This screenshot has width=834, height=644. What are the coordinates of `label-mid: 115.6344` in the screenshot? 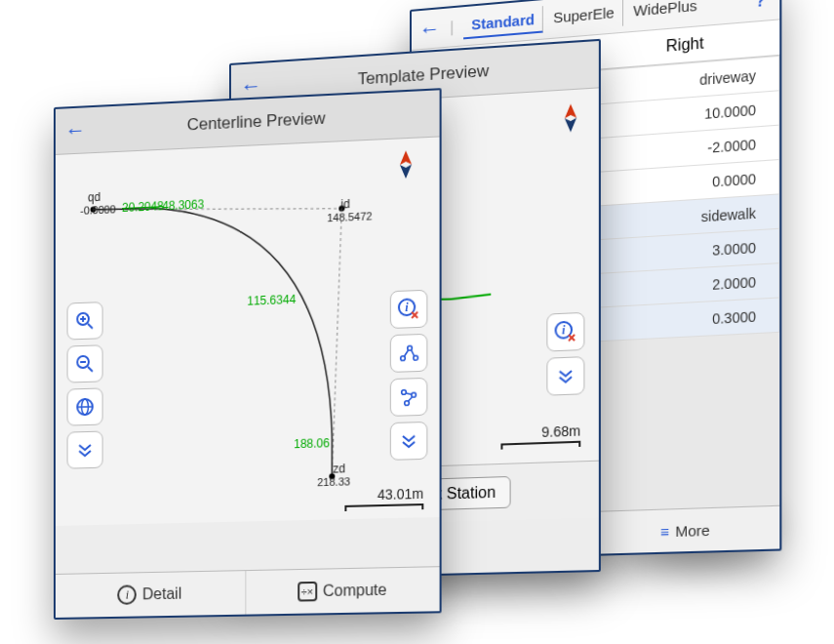 It's located at (271, 301).